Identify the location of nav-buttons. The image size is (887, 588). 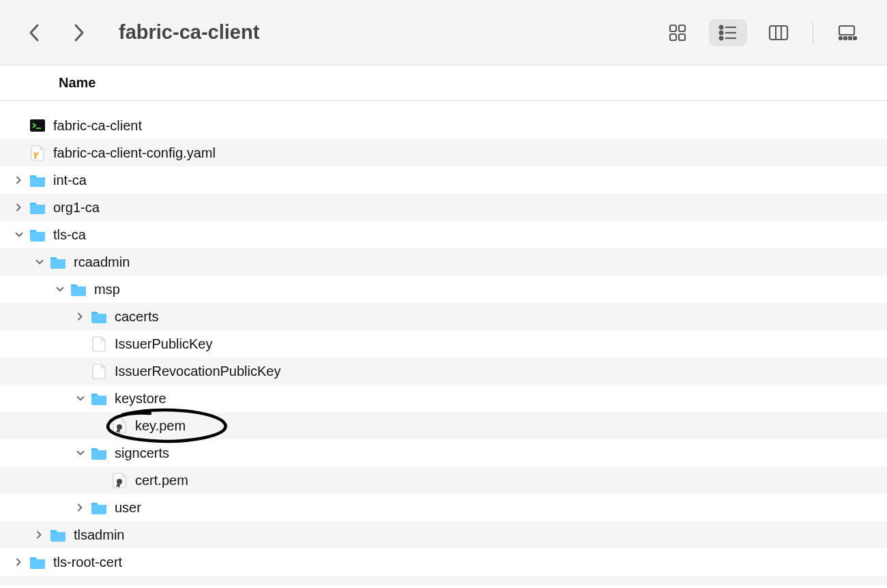
(57, 33).